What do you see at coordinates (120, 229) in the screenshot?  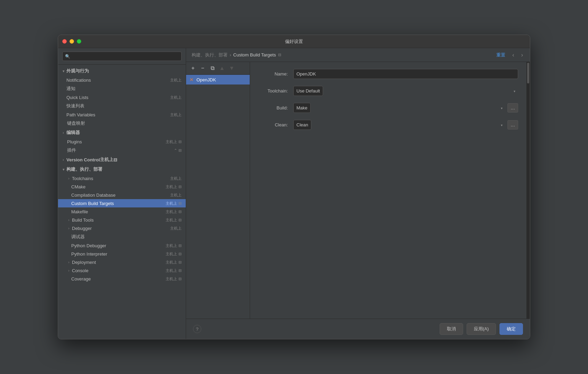 I see `sidebar-label-debugger: Debugger` at bounding box center [120, 229].